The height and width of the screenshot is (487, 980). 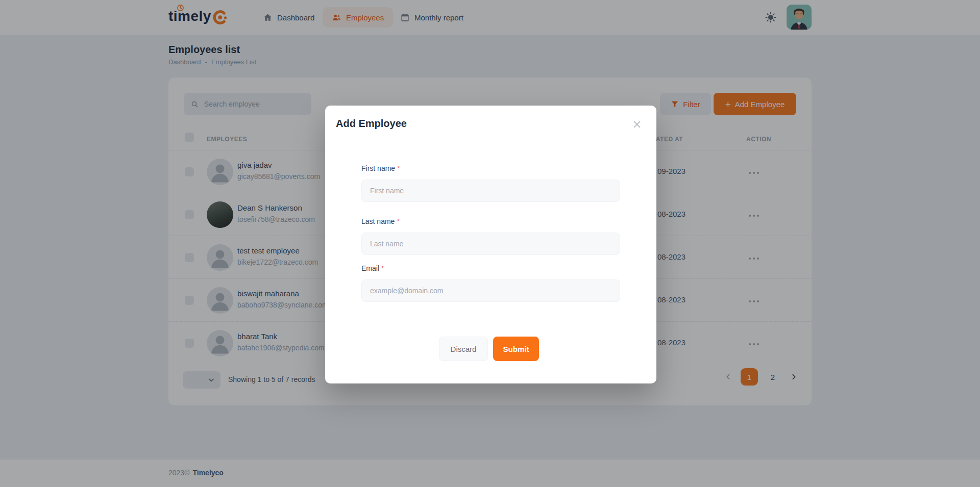 What do you see at coordinates (491, 244) in the screenshot?
I see `last-name-field` at bounding box center [491, 244].